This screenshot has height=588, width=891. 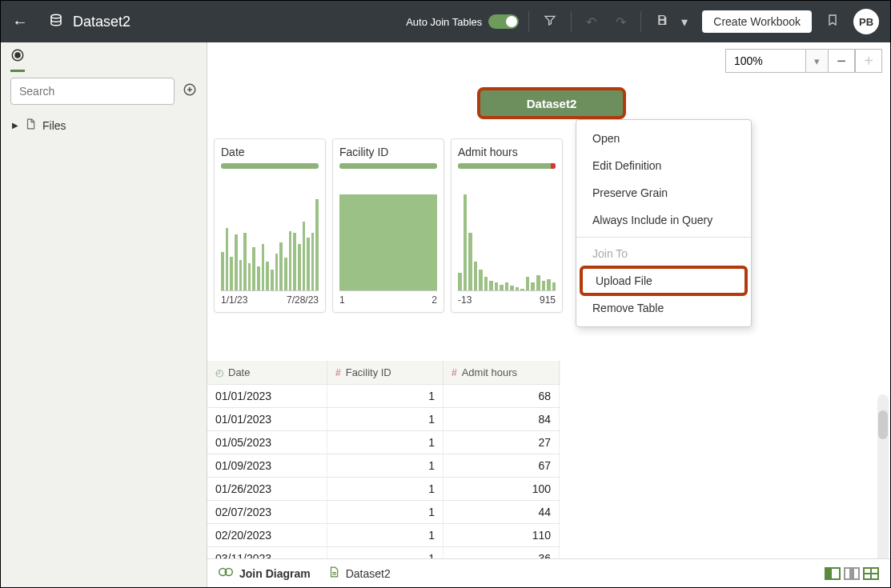 What do you see at coordinates (445, 22) in the screenshot?
I see `app-topbar: ← Dataset2 Auto Join Tables ↶ ↷ ▾ Create…` at bounding box center [445, 22].